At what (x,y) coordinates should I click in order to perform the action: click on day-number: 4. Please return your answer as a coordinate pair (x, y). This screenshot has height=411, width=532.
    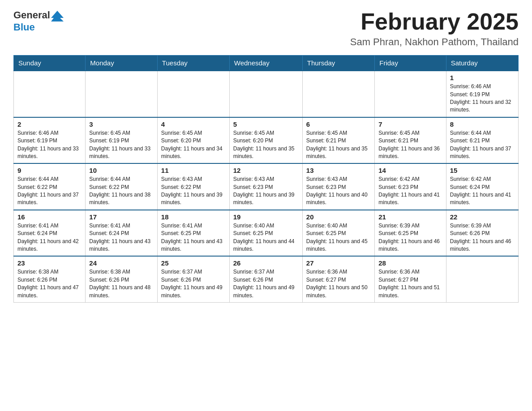
    Looking at the image, I should click on (193, 124).